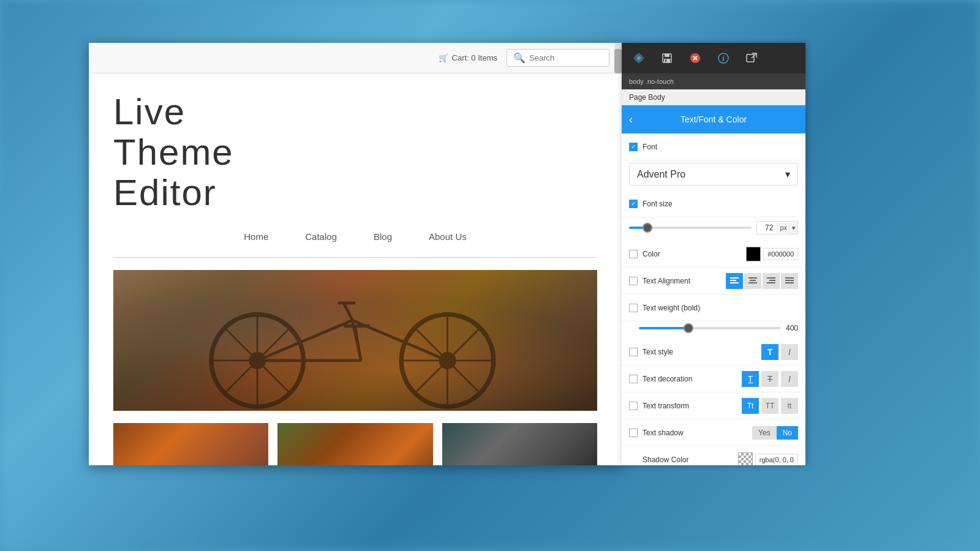  What do you see at coordinates (667, 58) in the screenshot?
I see `save-icon` at bounding box center [667, 58].